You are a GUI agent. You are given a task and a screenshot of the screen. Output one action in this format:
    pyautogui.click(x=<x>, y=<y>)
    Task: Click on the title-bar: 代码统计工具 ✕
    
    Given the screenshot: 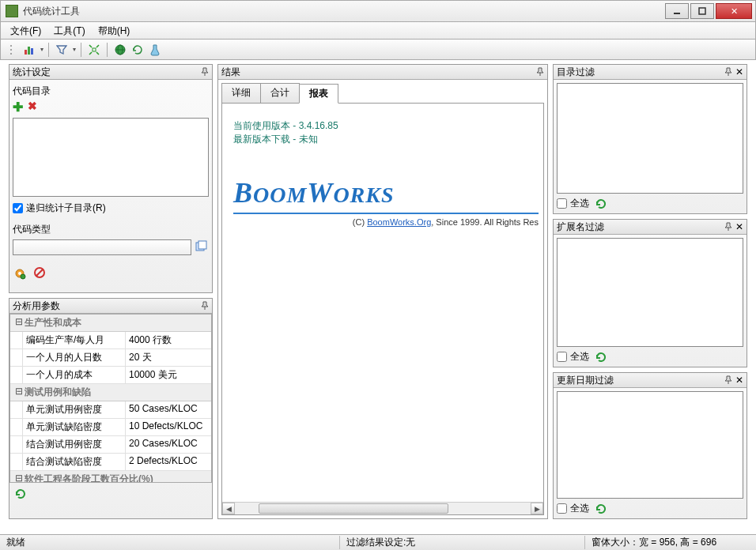 What is the action you would take?
    pyautogui.click(x=378, y=11)
    